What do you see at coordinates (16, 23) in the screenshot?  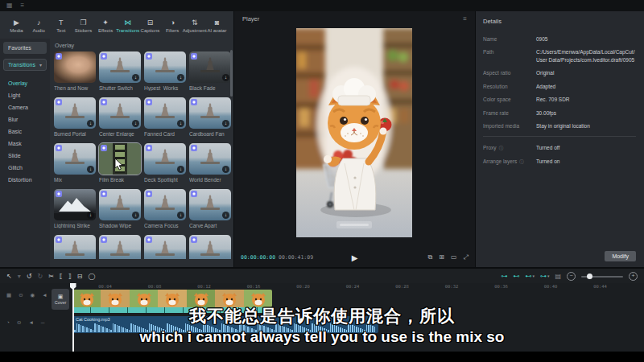 I see `media-icon: ▶` at bounding box center [16, 23].